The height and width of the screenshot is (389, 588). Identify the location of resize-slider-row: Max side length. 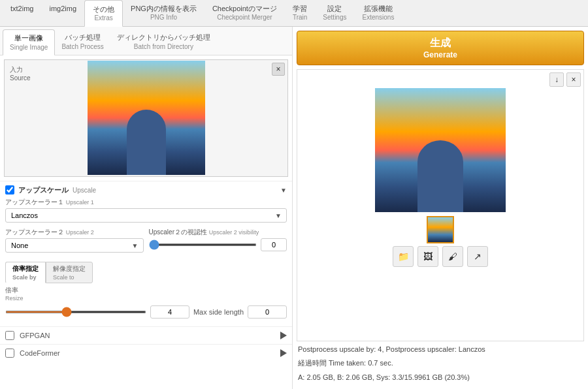
(146, 312).